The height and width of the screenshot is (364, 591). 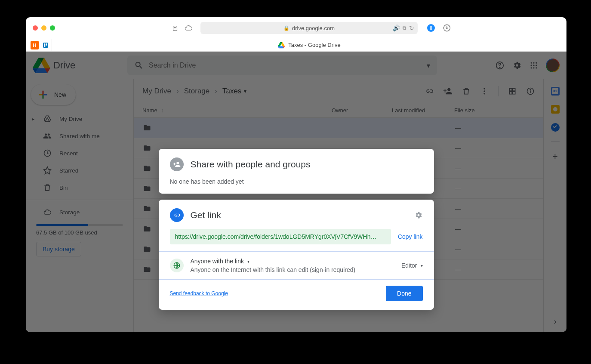 I want to click on url-text: drive.google.com, so click(x=313, y=28).